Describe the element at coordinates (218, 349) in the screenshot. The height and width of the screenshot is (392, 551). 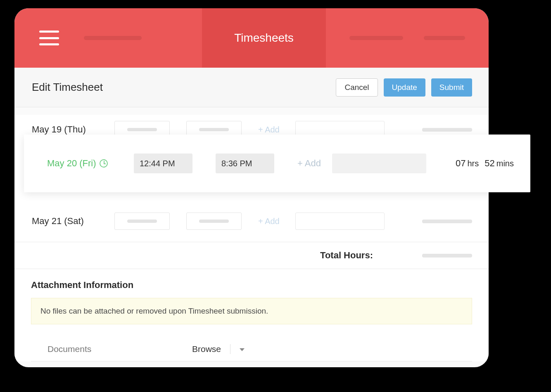
I see `browse-button: Browse` at that location.